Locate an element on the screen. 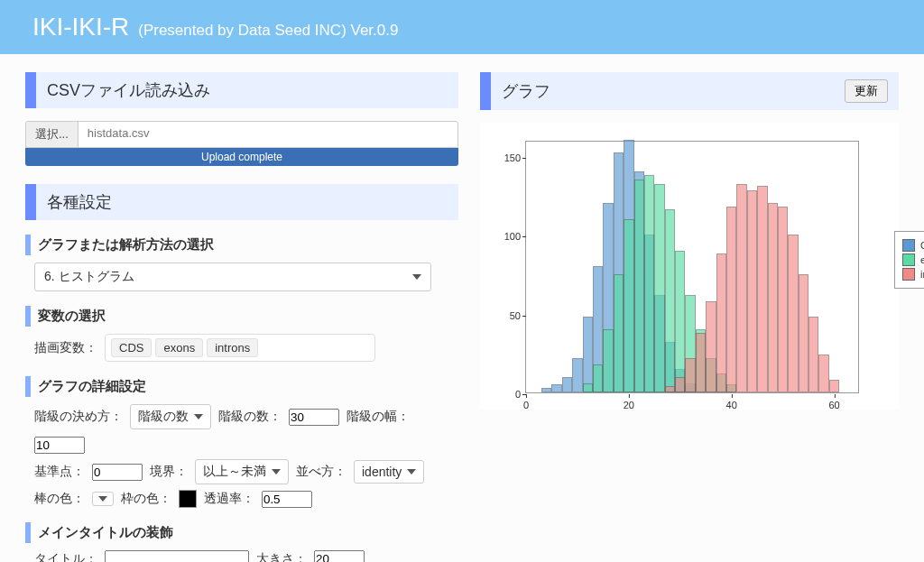  detail-subsection: グラフの詳細設定 is located at coordinates (242, 386).